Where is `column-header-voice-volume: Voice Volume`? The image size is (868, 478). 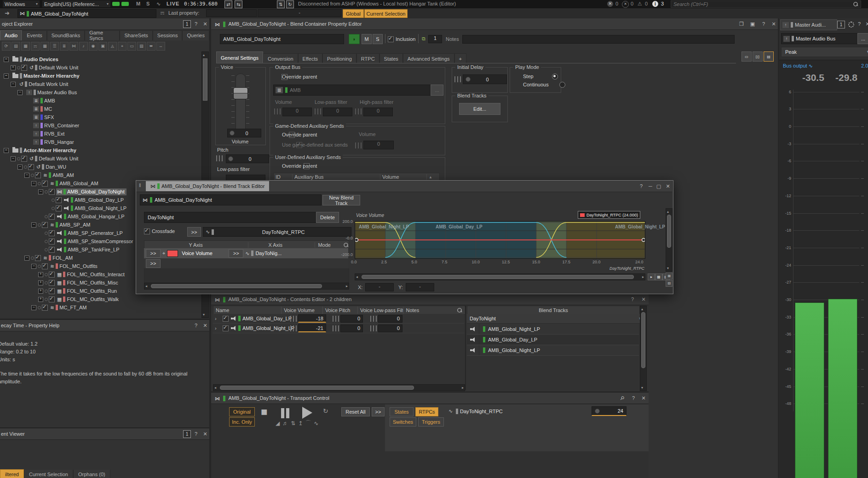 column-header-voice-volume: Voice Volume is located at coordinates (302, 310).